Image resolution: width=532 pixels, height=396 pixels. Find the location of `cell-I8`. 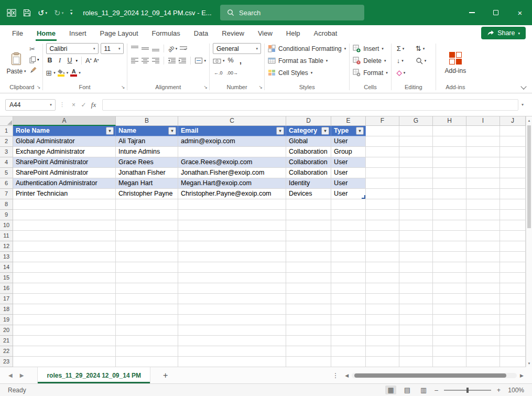

cell-I8 is located at coordinates (483, 205).